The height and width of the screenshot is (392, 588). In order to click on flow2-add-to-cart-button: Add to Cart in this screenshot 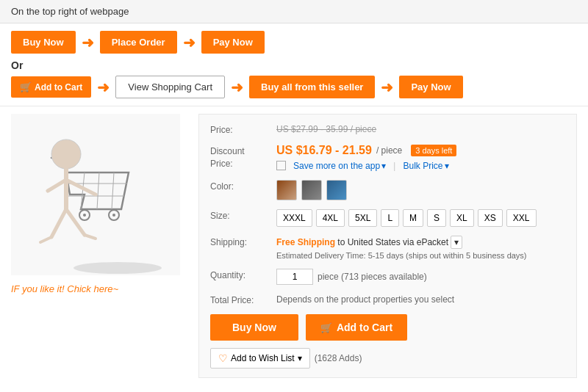, I will do `click(51, 87)`.